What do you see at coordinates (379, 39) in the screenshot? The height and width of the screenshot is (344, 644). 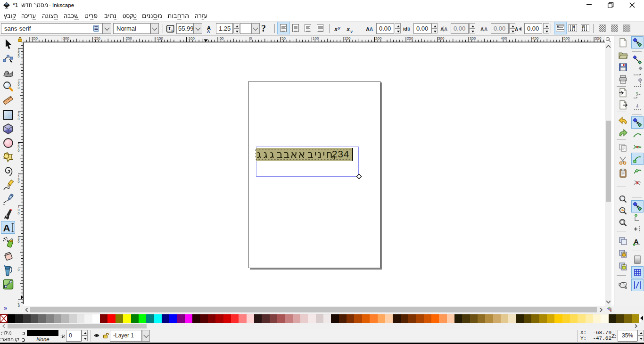 I see `svg-text: 200` at bounding box center [379, 39].